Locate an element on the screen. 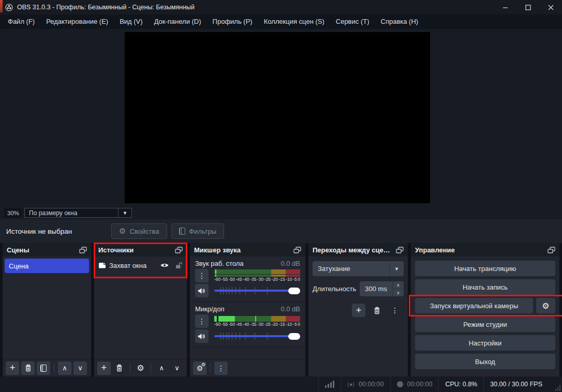 This screenshot has height=392, width=562. menu-edit: Редактирование (E) is located at coordinates (77, 22).